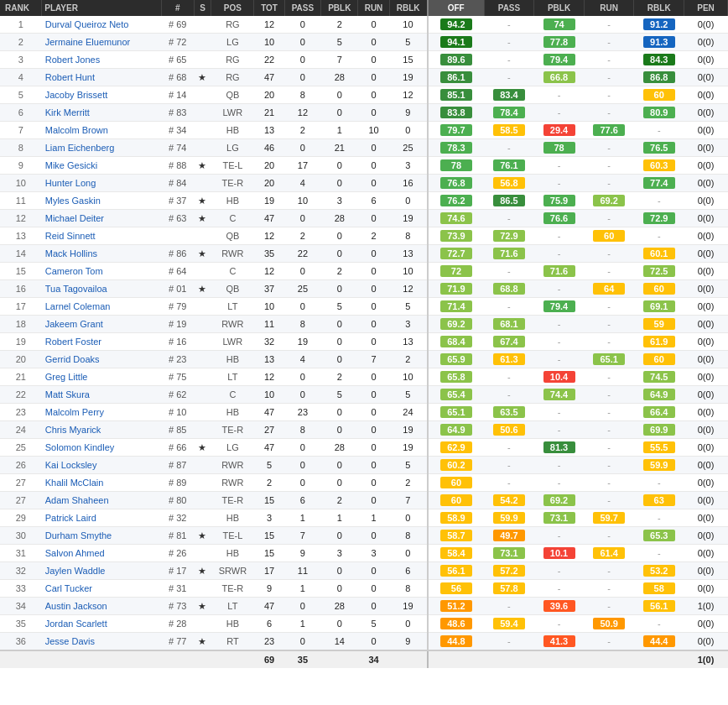 This screenshot has width=728, height=705. What do you see at coordinates (203, 624) in the screenshot?
I see `star-cell` at bounding box center [203, 624].